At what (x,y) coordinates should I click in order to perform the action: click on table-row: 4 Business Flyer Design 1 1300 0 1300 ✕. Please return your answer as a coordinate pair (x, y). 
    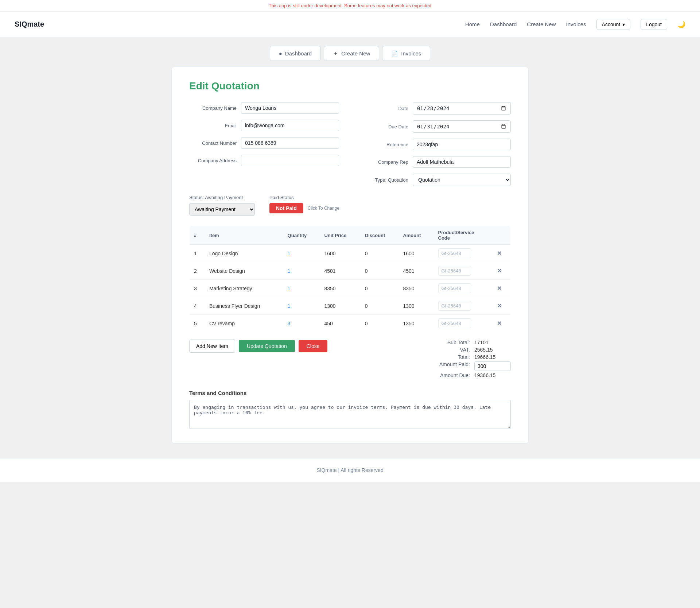
    Looking at the image, I should click on (350, 306).